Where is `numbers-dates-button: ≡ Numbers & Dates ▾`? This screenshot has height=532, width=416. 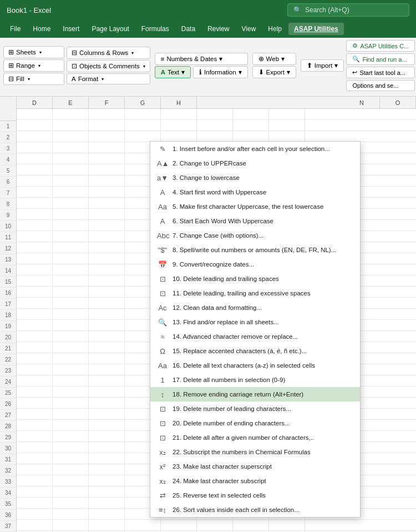 numbers-dates-button: ≡ Numbers & Dates ▾ is located at coordinates (201, 59).